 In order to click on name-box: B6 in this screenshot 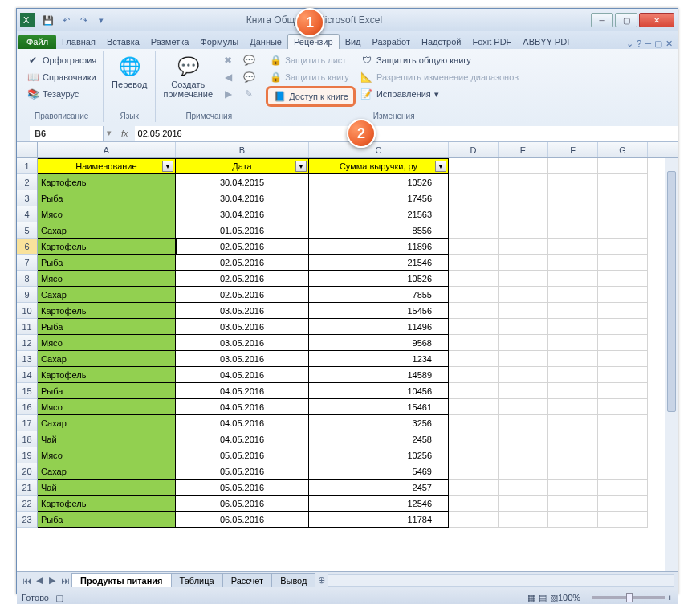, I will do `click(67, 133)`.